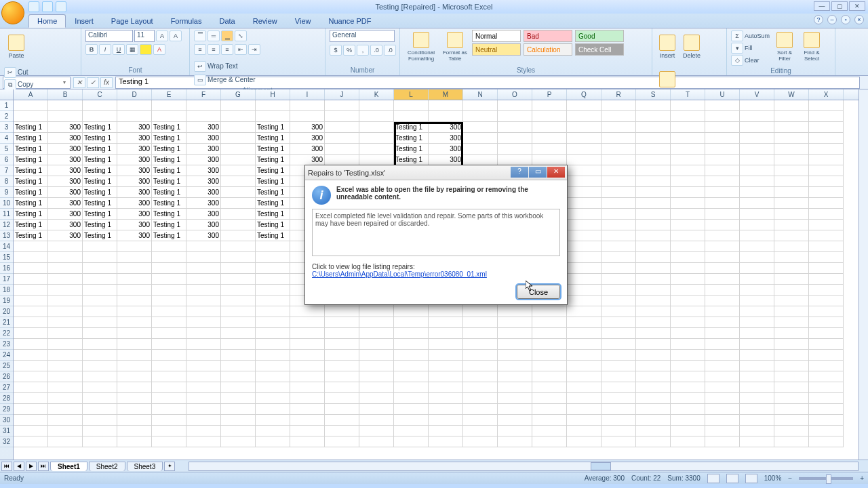 This screenshot has height=488, width=868. I want to click on style-bad: Bad, so click(548, 36).